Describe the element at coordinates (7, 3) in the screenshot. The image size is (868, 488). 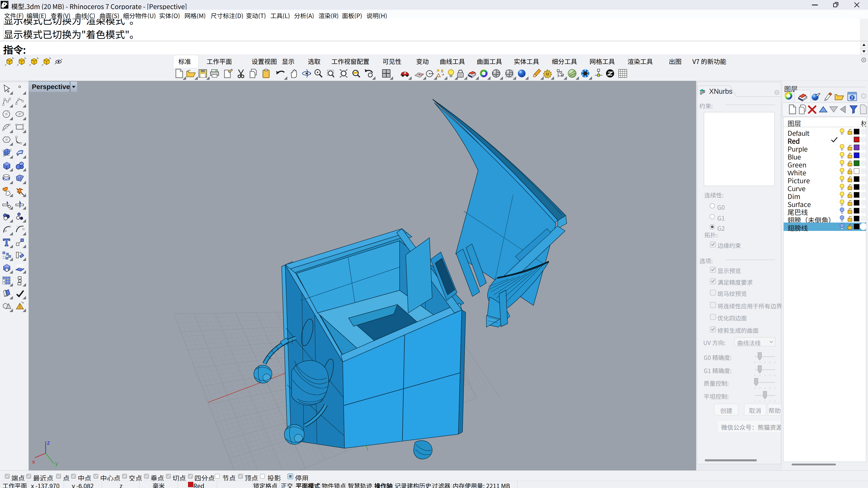
I see `svg-text: 7` at that location.